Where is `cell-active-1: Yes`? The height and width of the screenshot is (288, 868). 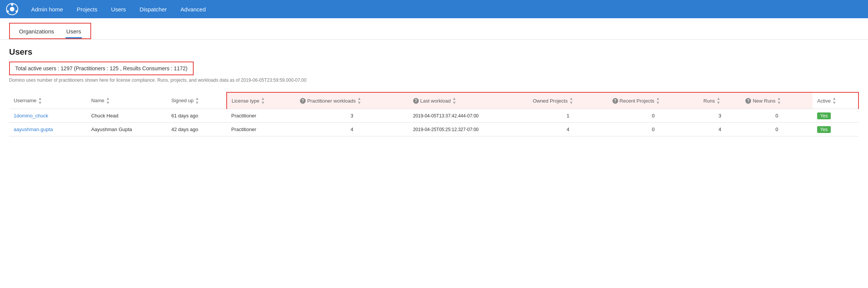 cell-active-1: Yes is located at coordinates (835, 130).